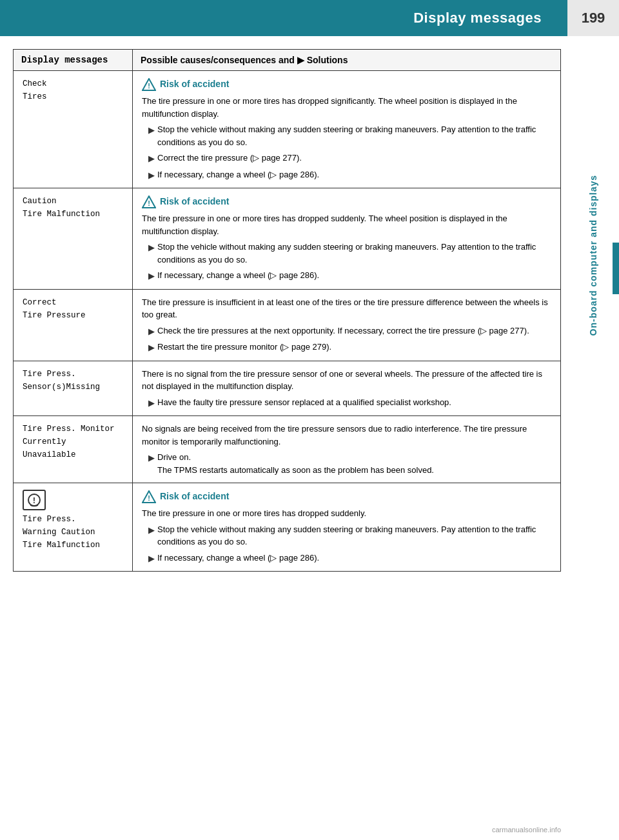 The height and width of the screenshot is (840, 619). Describe the element at coordinates (343, 331) in the screenshot. I see `bullet-text: Check the tire pressures at the next opp…` at that location.